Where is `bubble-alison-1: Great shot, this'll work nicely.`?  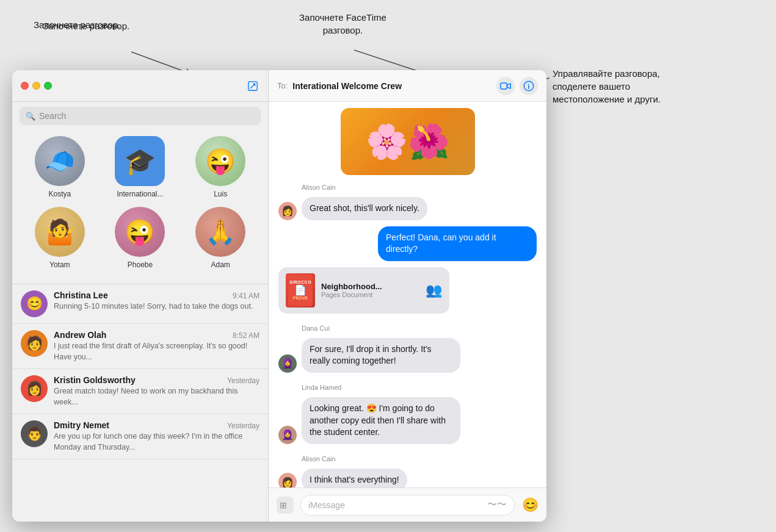
bubble-alison-1: Great shot, this'll work nicely. is located at coordinates (364, 209).